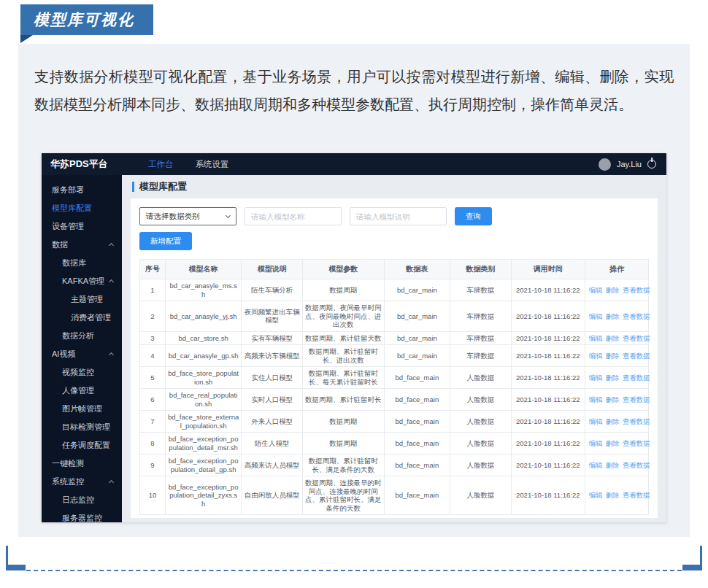  I want to click on sidebar-item-label: 目标检测管理, so click(86, 428).